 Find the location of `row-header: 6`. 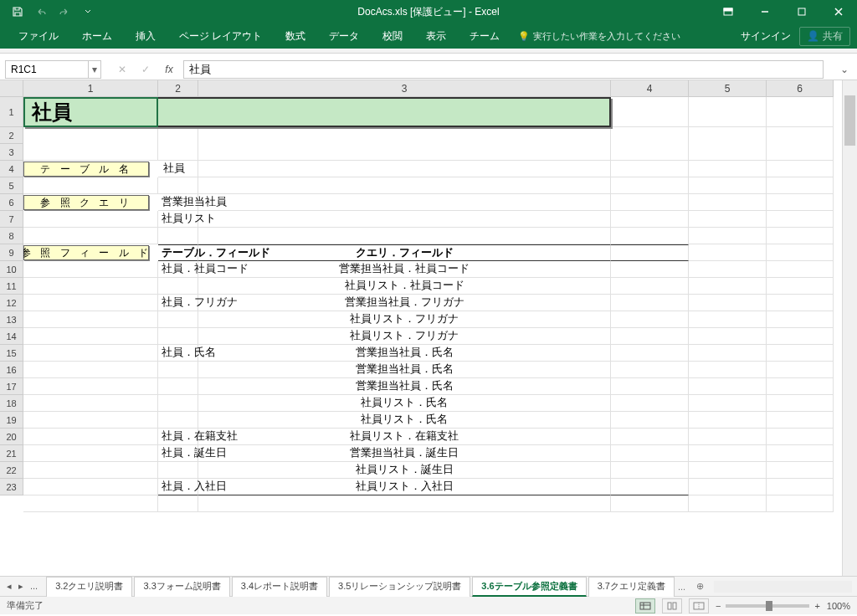

row-header: 6 is located at coordinates (12, 203).